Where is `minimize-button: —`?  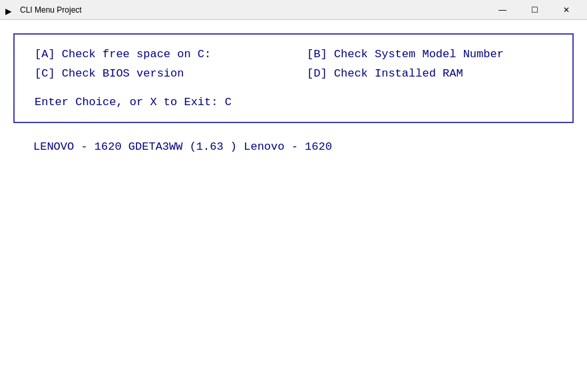
minimize-button: — is located at coordinates (502, 10).